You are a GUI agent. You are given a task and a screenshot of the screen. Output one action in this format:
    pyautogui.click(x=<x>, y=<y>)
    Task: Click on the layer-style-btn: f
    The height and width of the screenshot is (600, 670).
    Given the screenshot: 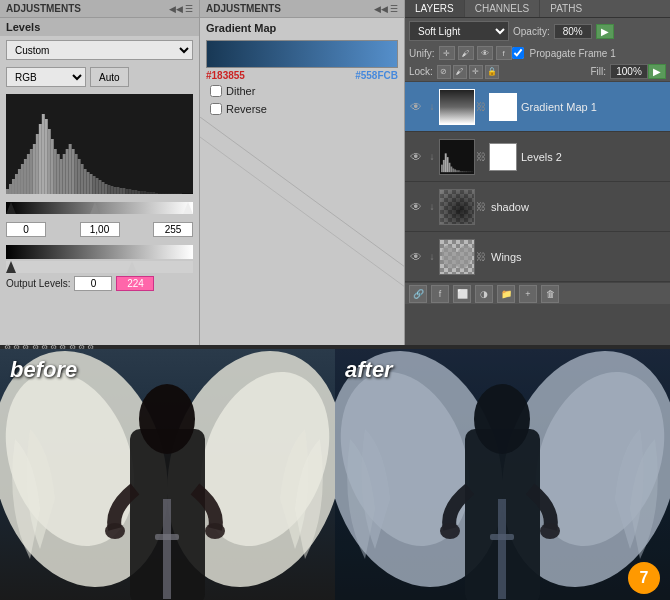 What is the action you would take?
    pyautogui.click(x=440, y=294)
    